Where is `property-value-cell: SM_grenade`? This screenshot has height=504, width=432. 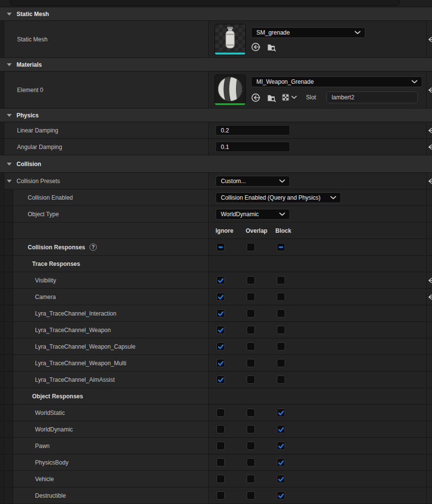
property-value-cell: SM_grenade is located at coordinates (317, 39).